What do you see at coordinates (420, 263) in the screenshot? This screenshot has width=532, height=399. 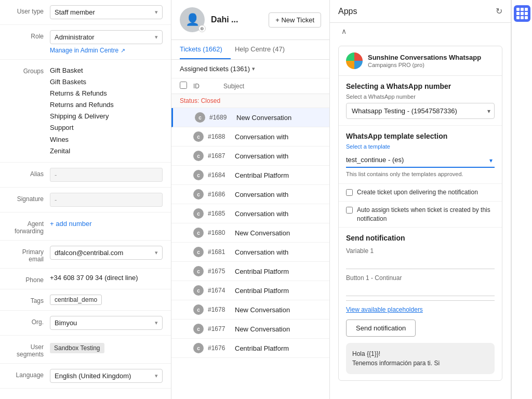 I see `variable1-input` at bounding box center [420, 263].